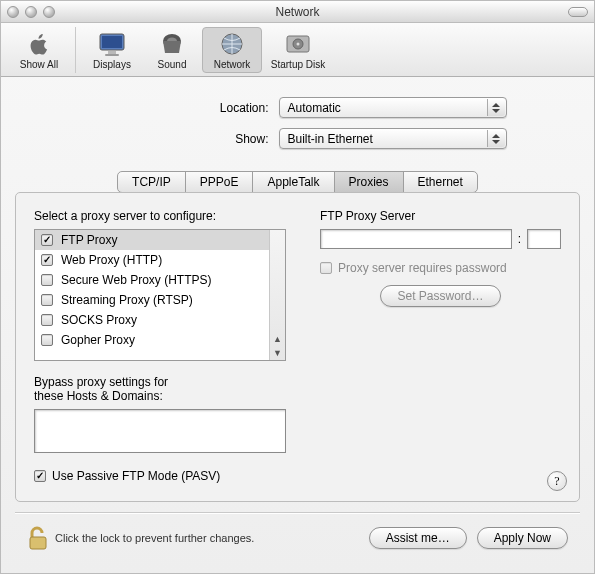 The height and width of the screenshot is (574, 595). I want to click on lock-row: Click the lock to prevent further change…, so click(140, 538).